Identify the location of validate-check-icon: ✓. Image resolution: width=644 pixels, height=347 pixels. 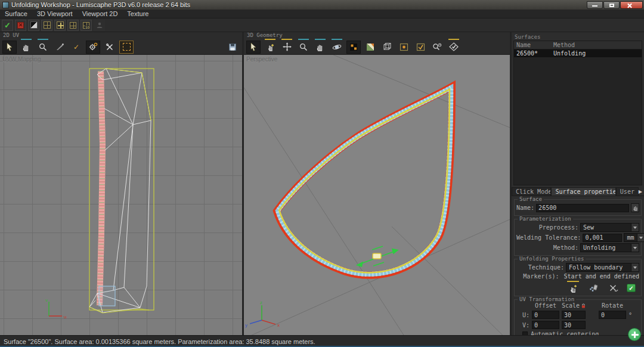
(7, 25).